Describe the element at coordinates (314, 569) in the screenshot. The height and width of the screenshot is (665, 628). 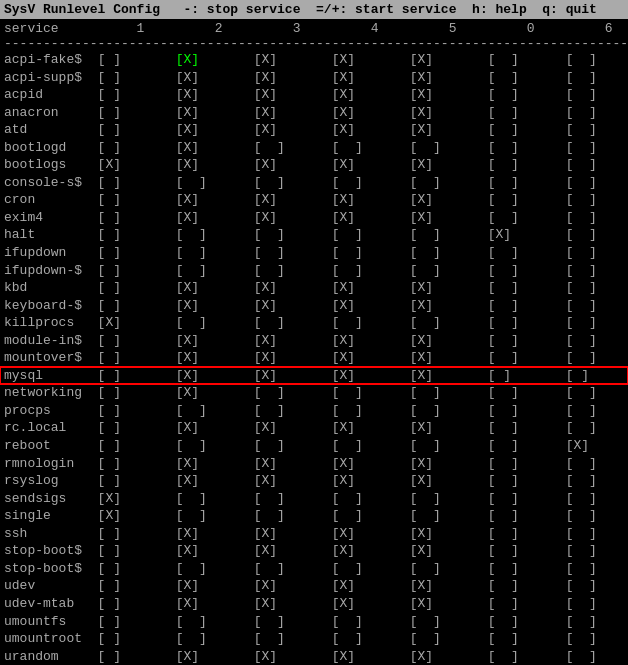
I see `service-row: stop-boot$ [ ] [ ] [ ] [ ] [ ] [ ] [ ] […` at that location.